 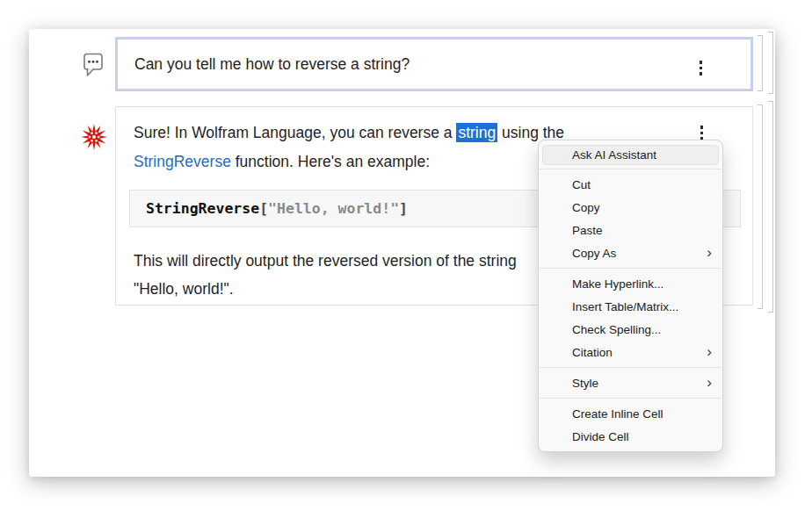 I want to click on cell-group-bracket-ai, so click(x=771, y=207).